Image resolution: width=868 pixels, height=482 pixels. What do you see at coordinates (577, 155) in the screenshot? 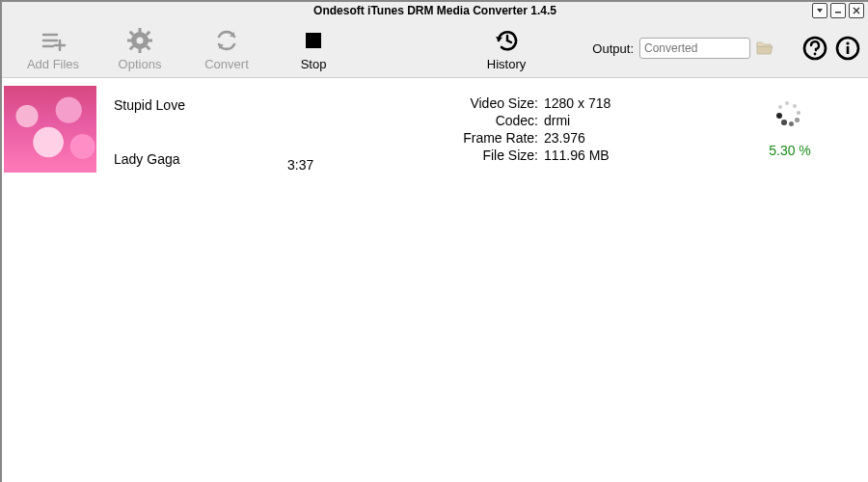
I see `file-size-value: 111.96 MB` at bounding box center [577, 155].